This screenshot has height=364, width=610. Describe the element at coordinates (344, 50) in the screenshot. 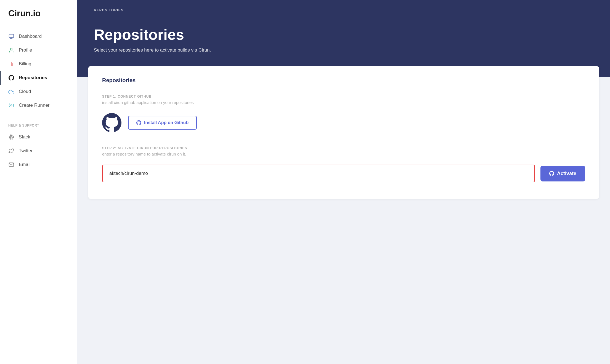

I see `page-subtitle: Select your repositories here to activat…` at that location.